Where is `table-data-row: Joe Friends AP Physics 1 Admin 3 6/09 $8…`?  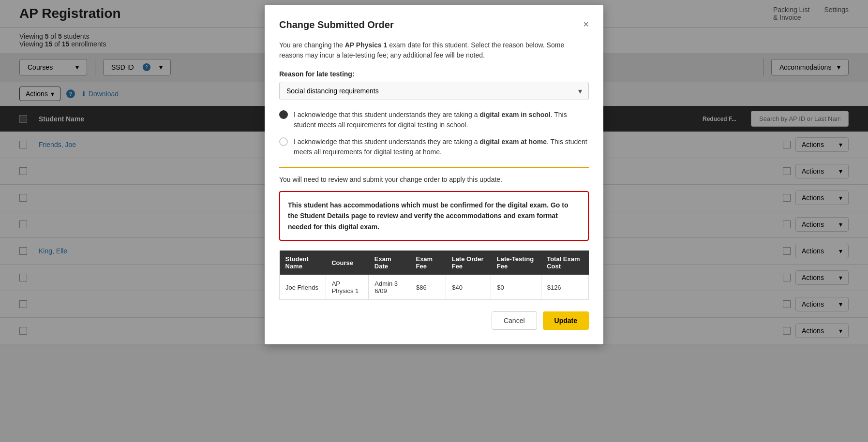 table-data-row: Joe Friends AP Physics 1 Admin 3 6/09 $8… is located at coordinates (434, 287).